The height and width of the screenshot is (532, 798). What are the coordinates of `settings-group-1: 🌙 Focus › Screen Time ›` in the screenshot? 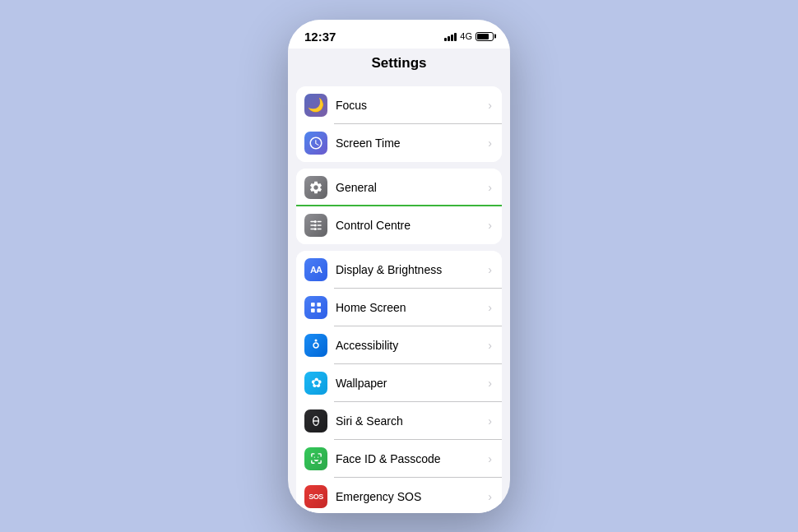 It's located at (399, 124).